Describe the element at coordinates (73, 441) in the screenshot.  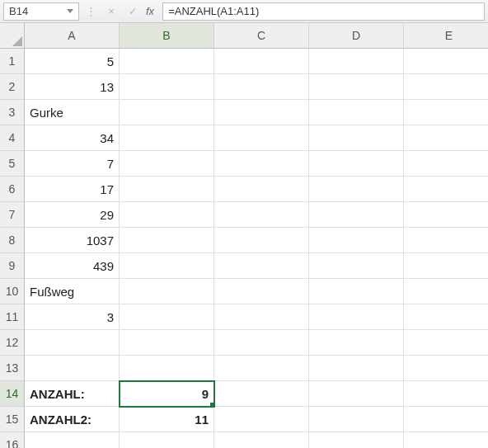
I see `cell-A16` at that location.